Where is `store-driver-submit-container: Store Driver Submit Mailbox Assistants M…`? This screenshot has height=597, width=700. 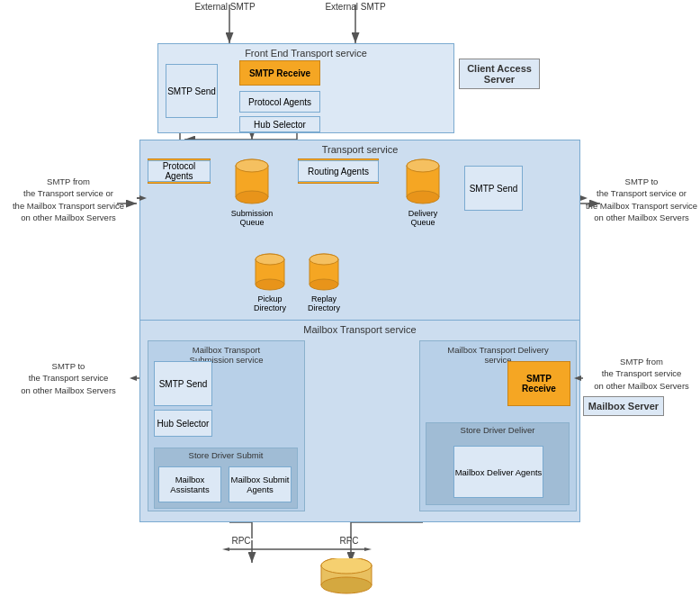
store-driver-submit-container: Store Driver Submit Mailbox Assistants M… is located at coordinates (226, 478).